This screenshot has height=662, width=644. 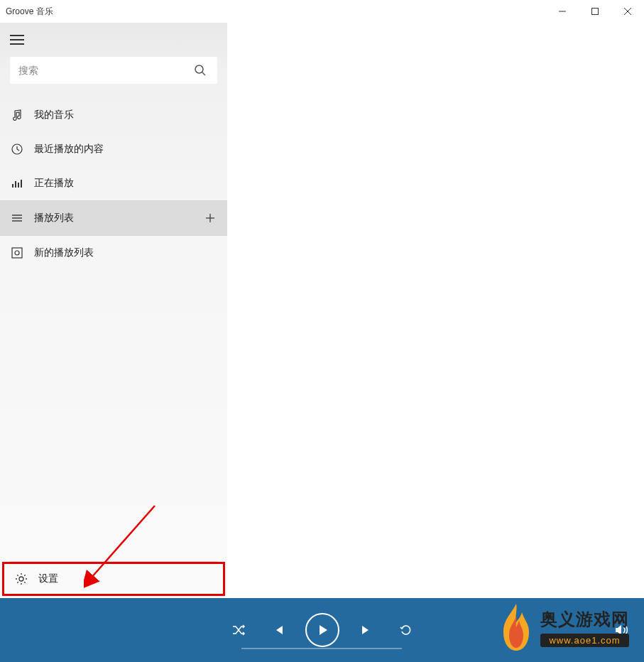 I want to click on nav-label: 我的音乐, so click(x=126, y=115).